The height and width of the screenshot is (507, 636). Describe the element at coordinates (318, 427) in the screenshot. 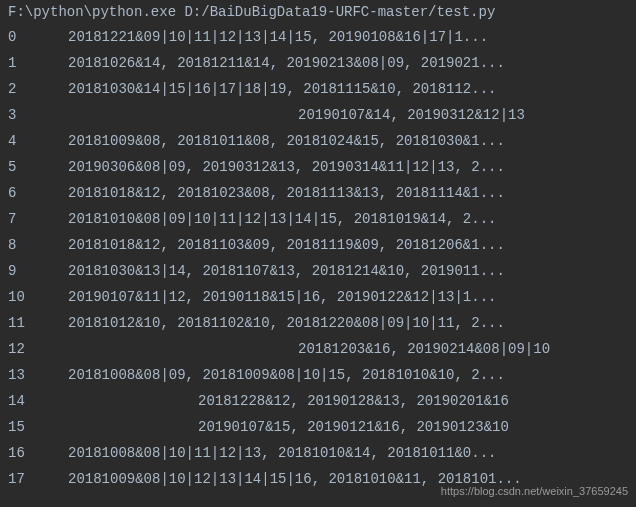

I see `output-row: 1520190107&15, 20190121&16, 20190123&10` at that location.